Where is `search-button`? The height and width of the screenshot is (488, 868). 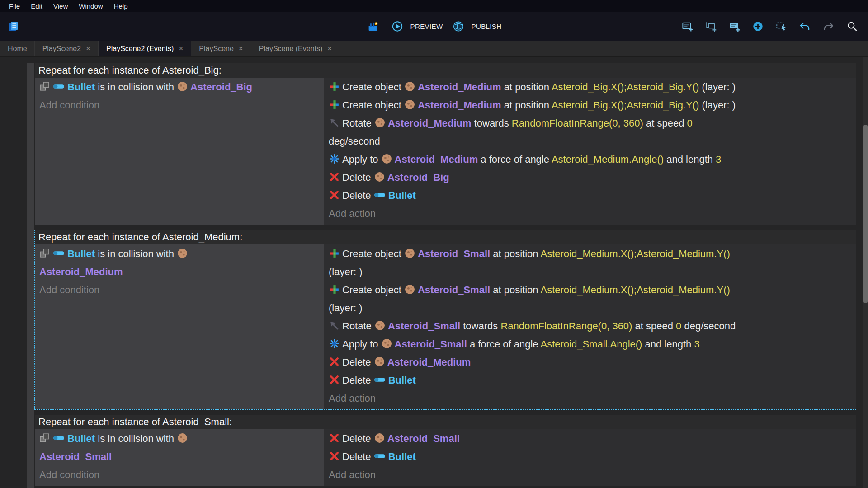 search-button is located at coordinates (853, 27).